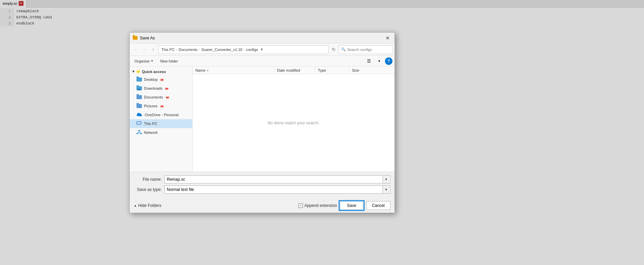 Image resolution: width=644 pixels, height=265 pixels. What do you see at coordinates (139, 132) in the screenshot?
I see `network-icon` at bounding box center [139, 132].